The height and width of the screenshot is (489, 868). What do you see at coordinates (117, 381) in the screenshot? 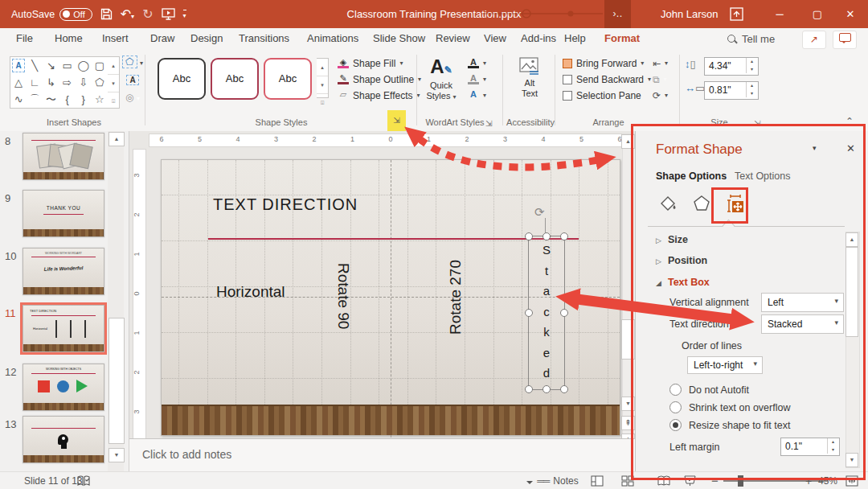
I see `thumb-scroll-thumb` at bounding box center [117, 381].